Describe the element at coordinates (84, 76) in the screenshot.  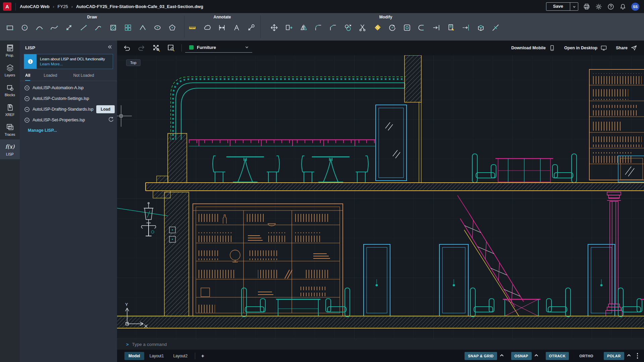
I see `tab-not-loaded: Not Loaded` at that location.